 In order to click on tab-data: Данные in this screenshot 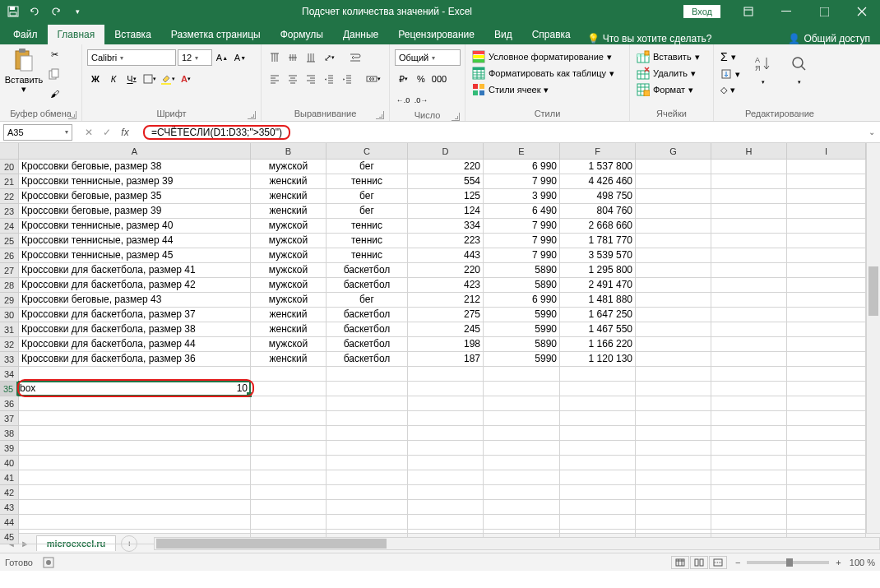, I will do `click(360, 35)`.